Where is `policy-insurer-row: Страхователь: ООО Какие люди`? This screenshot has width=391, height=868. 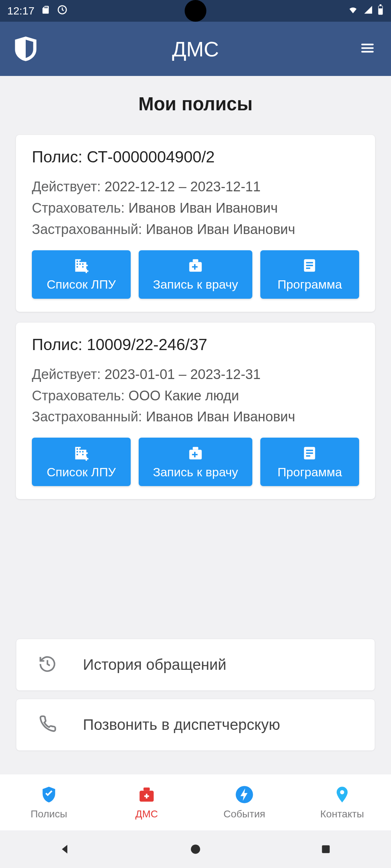 policy-insurer-row: Страхователь: ООО Какие люди is located at coordinates (196, 396).